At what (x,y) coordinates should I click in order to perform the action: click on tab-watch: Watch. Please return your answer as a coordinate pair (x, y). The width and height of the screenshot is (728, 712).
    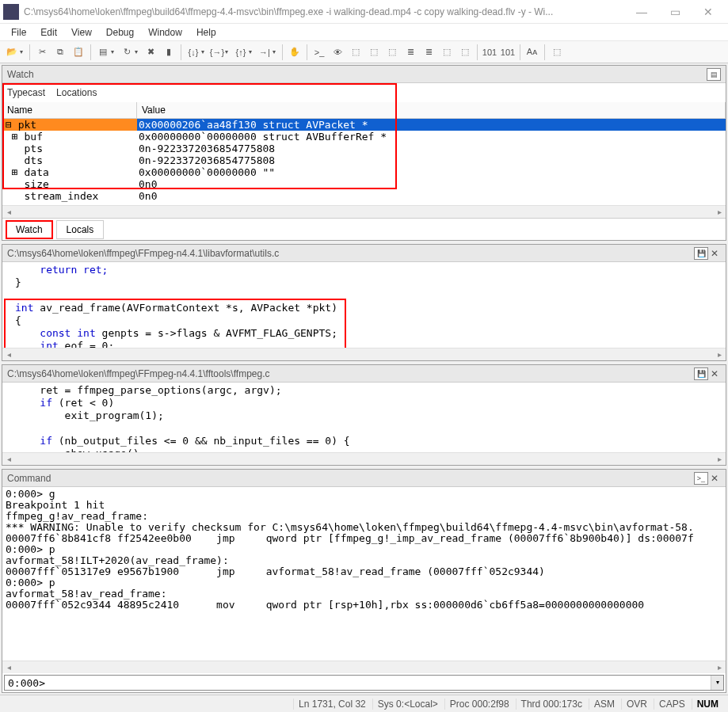
    Looking at the image, I should click on (29, 230).